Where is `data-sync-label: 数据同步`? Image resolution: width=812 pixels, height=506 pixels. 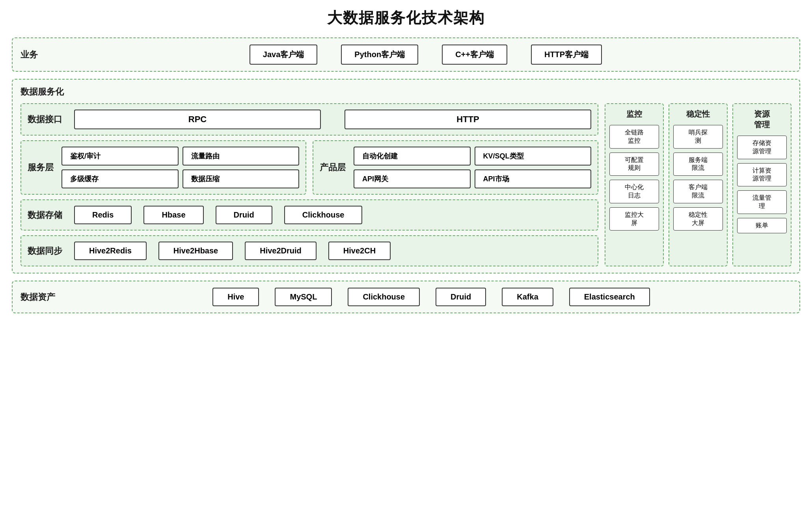
data-sync-label: 数据同步 is located at coordinates (45, 251).